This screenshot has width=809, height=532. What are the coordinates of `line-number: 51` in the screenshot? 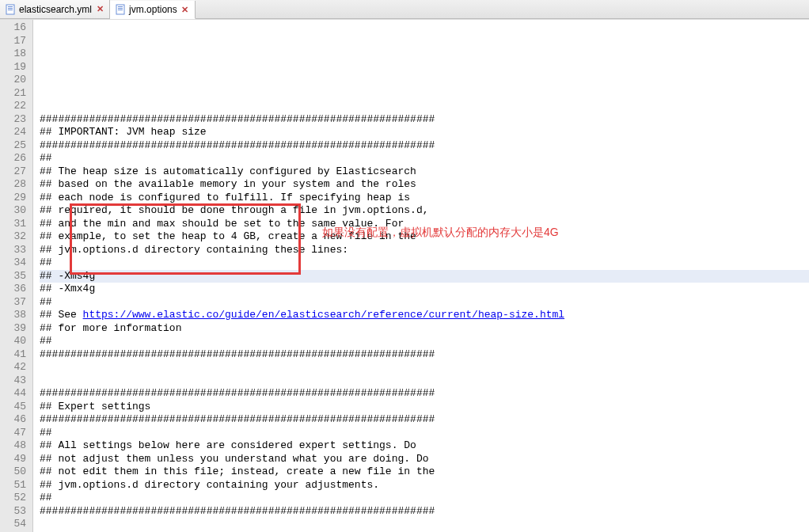 It's located at (16, 486).